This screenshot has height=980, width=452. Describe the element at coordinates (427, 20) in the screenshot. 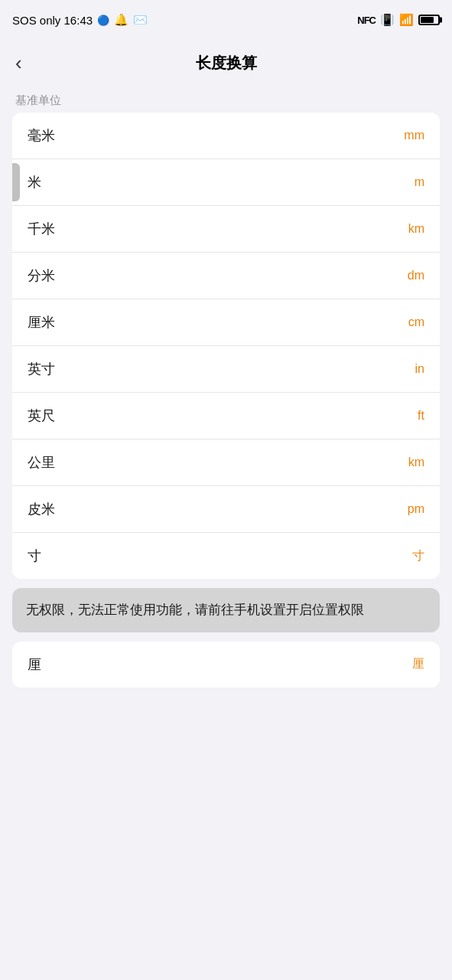

I see `battery-fill` at that location.